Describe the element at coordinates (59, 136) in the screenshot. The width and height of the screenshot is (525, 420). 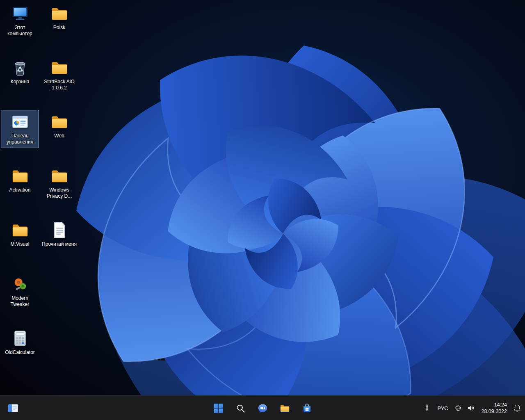
I see `desktop-icon-label: Web` at that location.